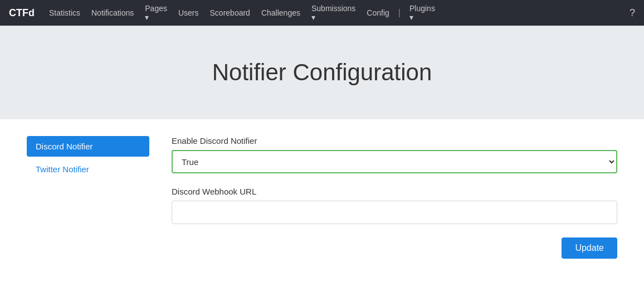  I want to click on nav-item-scoreboard: Scoreboard, so click(230, 13).